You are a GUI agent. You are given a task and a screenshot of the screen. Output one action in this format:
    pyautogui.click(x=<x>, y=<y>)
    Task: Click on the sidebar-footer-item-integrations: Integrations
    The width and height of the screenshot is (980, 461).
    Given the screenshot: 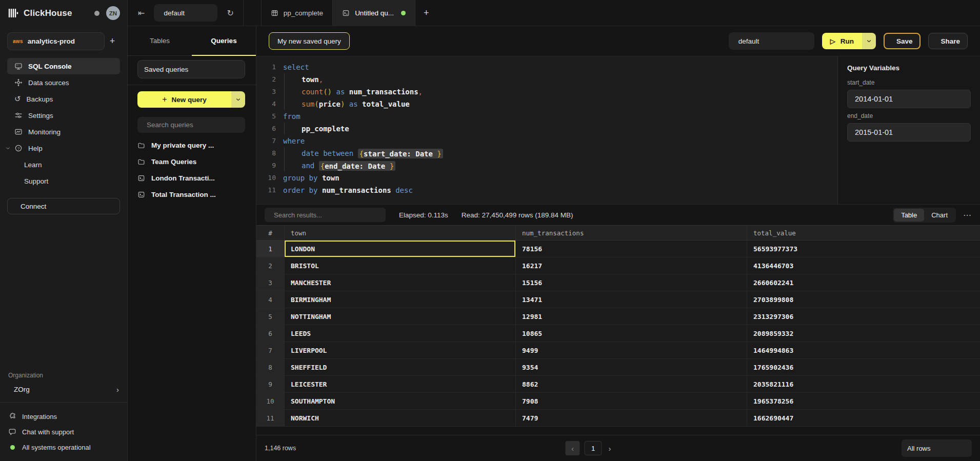 What is the action you would take?
    pyautogui.click(x=64, y=416)
    